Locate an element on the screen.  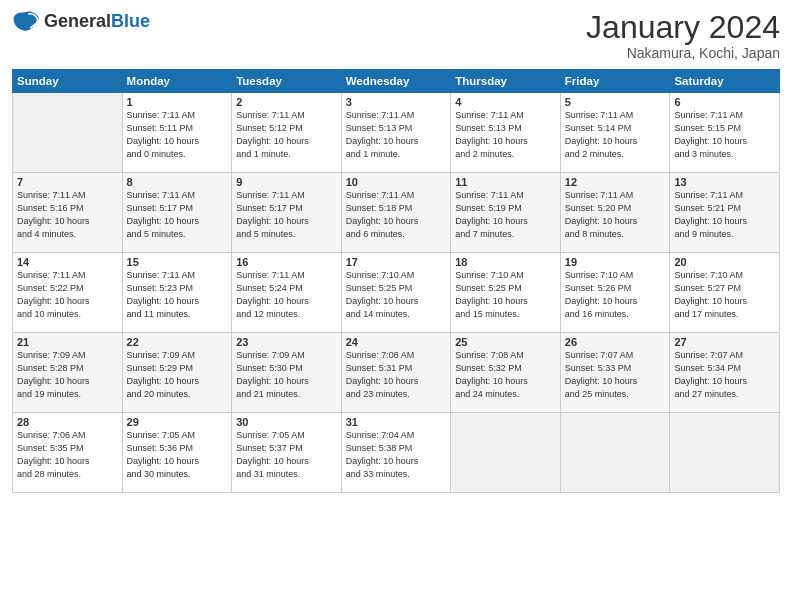
day-number: 3 is located at coordinates (396, 102).